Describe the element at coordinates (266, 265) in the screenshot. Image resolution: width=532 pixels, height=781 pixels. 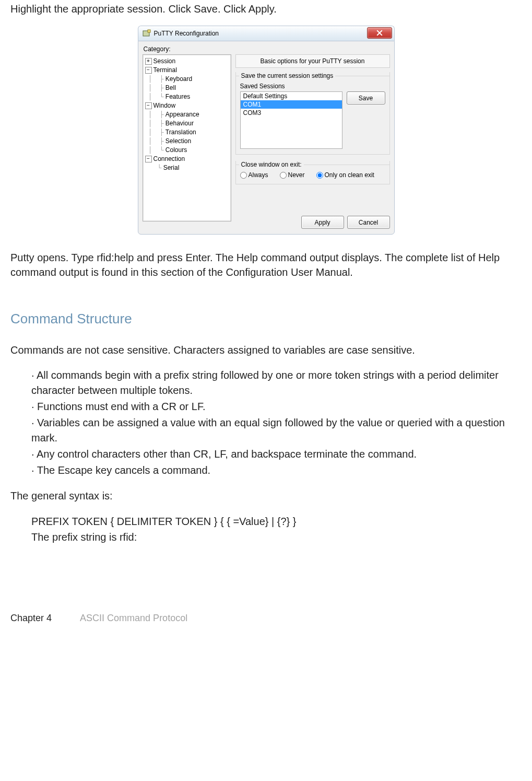
I see `post-image-text: Putty opens. Type rfid:help and press En…` at that location.